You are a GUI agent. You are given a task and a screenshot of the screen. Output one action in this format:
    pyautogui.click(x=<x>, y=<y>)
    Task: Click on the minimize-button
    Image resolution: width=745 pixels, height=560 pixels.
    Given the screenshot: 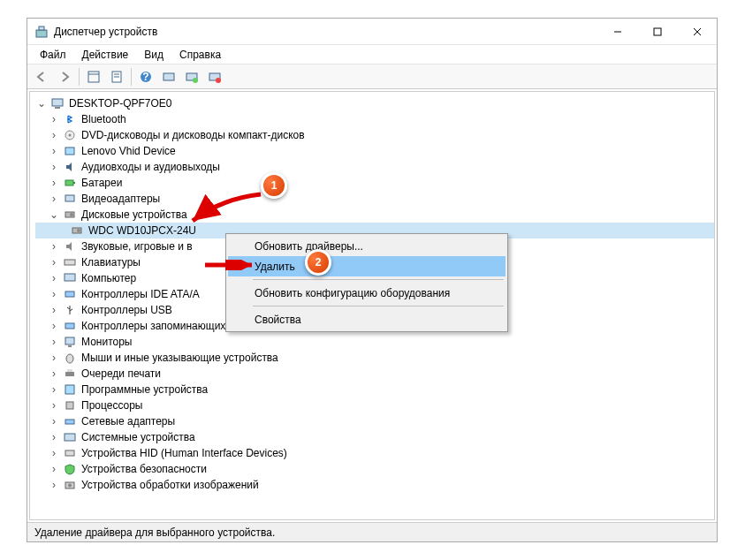 What is the action you would take?
    pyautogui.click(x=617, y=32)
    